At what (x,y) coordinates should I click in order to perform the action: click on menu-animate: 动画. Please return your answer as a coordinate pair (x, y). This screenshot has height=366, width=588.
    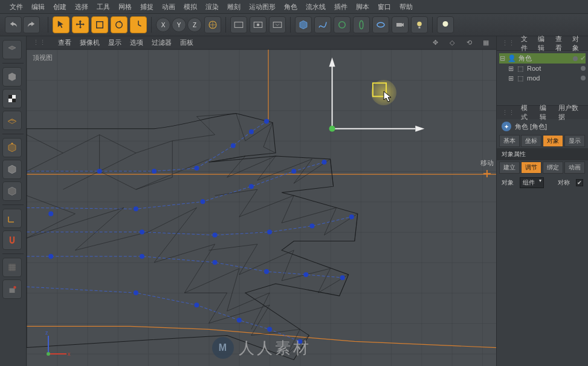
    Looking at the image, I should click on (169, 7).